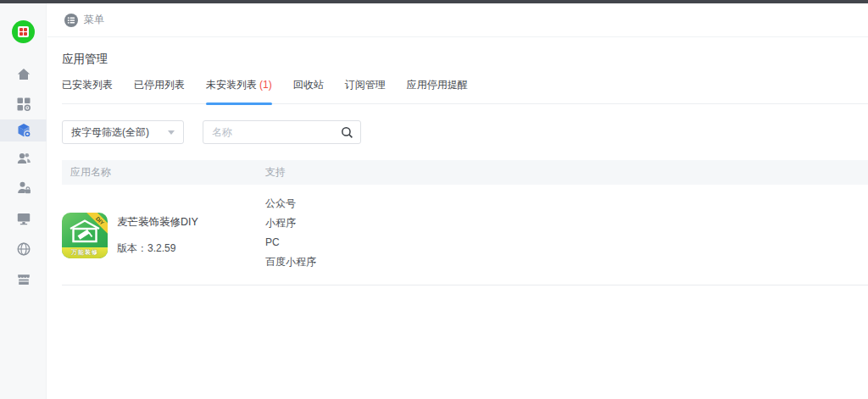 The height and width of the screenshot is (399, 868). Describe the element at coordinates (291, 203) in the screenshot. I see `support-item: 公众号` at that location.